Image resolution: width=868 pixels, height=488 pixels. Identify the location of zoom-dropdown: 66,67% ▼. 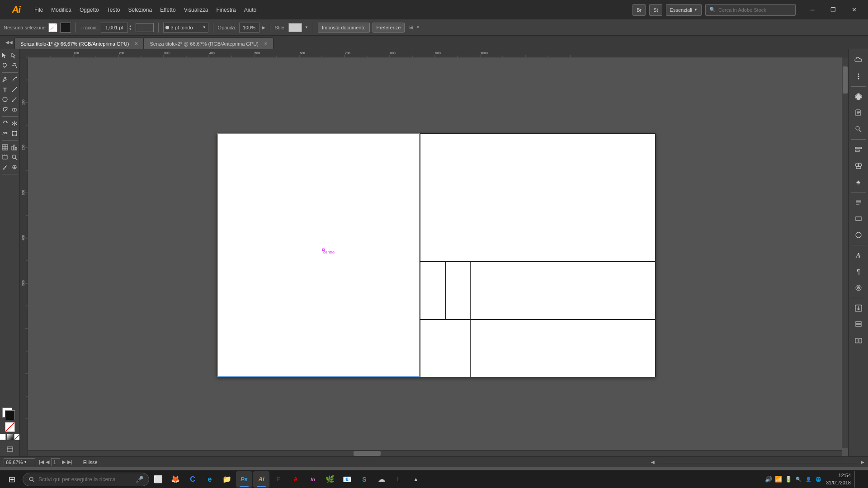
(19, 462).